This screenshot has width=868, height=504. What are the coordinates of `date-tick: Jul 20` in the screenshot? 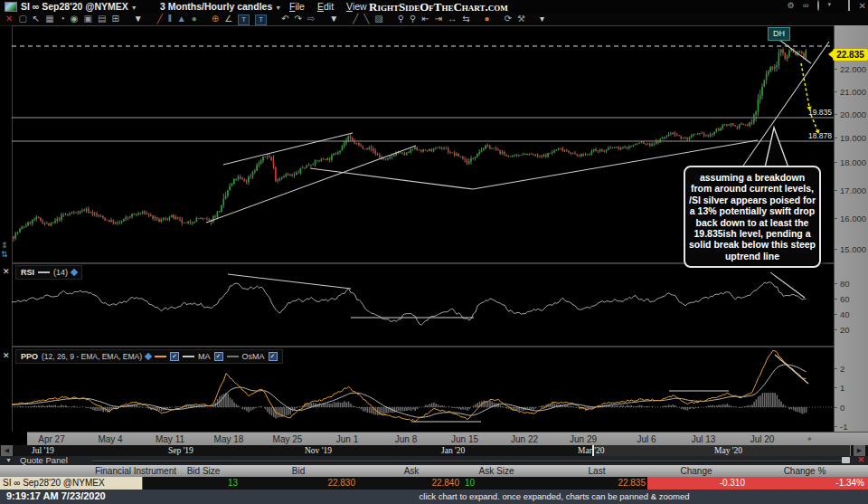 It's located at (763, 440).